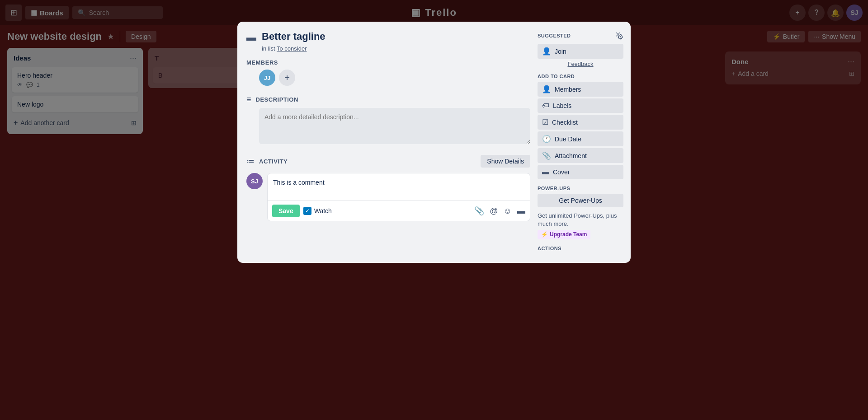 This screenshot has height=420, width=868. I want to click on members-label: MEMBERS, so click(262, 62).